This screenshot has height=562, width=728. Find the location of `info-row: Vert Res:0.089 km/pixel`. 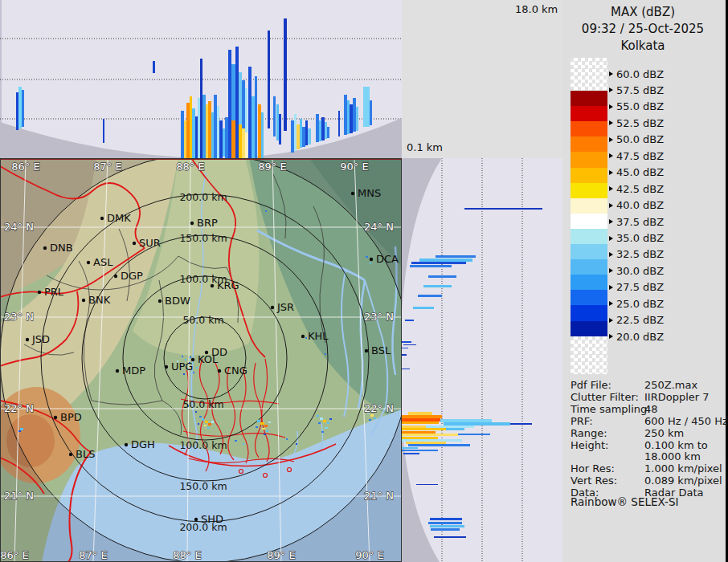

info-row: Vert Res:0.089 km/pixel is located at coordinates (648, 480).